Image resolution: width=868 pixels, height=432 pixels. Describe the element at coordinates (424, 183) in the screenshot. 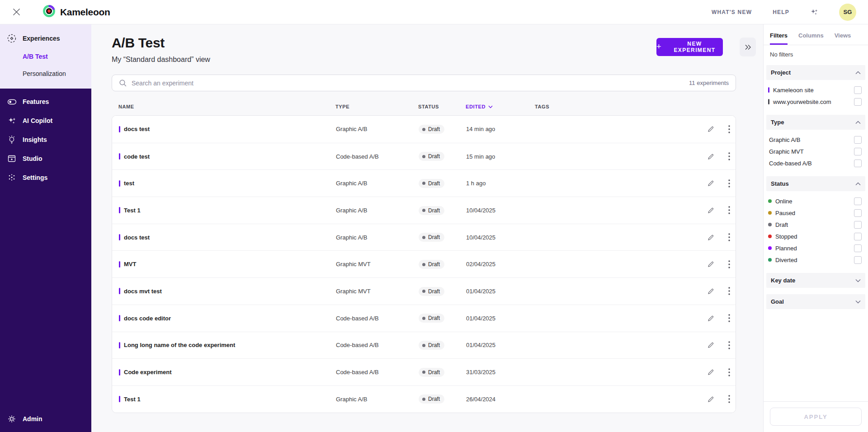

I see `table-row: test Graphic A/B Draft 1 h ago` at that location.